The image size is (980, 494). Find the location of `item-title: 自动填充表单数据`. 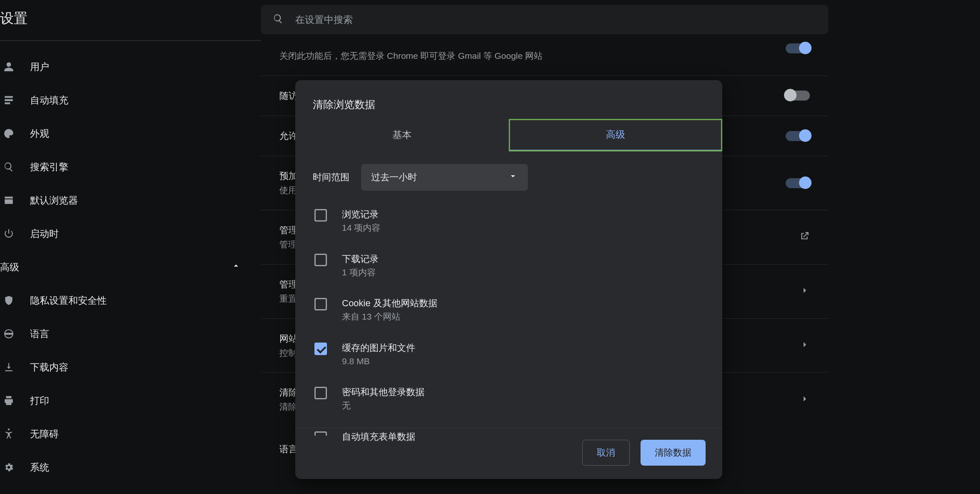

item-title: 自动填充表单数据 is located at coordinates (379, 436).